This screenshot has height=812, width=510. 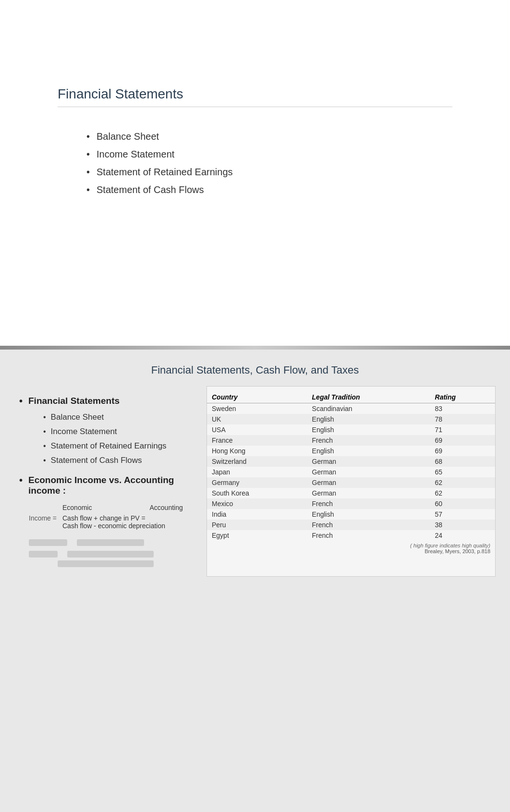 I want to click on econ-col1-header: Economic, so click(x=77, y=508).